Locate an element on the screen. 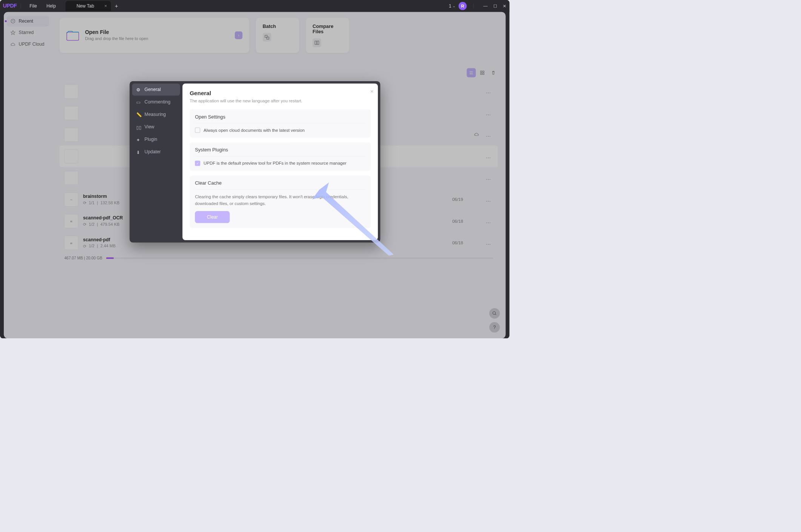  modal-tab-commenting: ▭ Commenting is located at coordinates (156, 102).